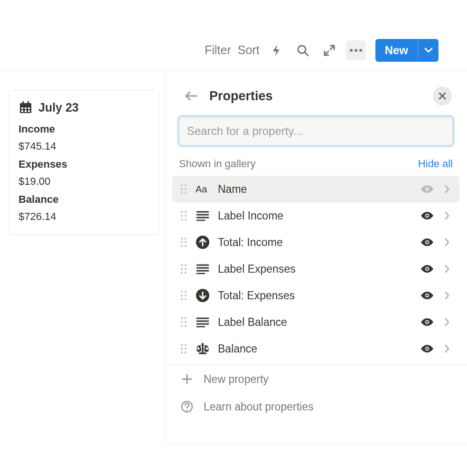 The width and height of the screenshot is (467, 476). What do you see at coordinates (436, 164) in the screenshot?
I see `hide-all-button: Hide all` at bounding box center [436, 164].